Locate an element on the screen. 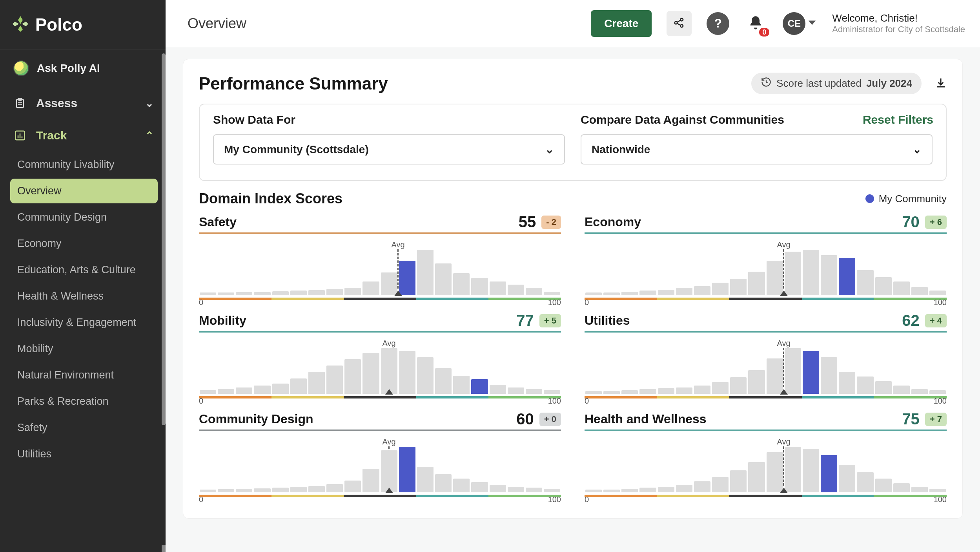 Image resolution: width=980 pixels, height=552 pixels. filters-box: Reset Filters Show Data For My Community… is located at coordinates (573, 142).